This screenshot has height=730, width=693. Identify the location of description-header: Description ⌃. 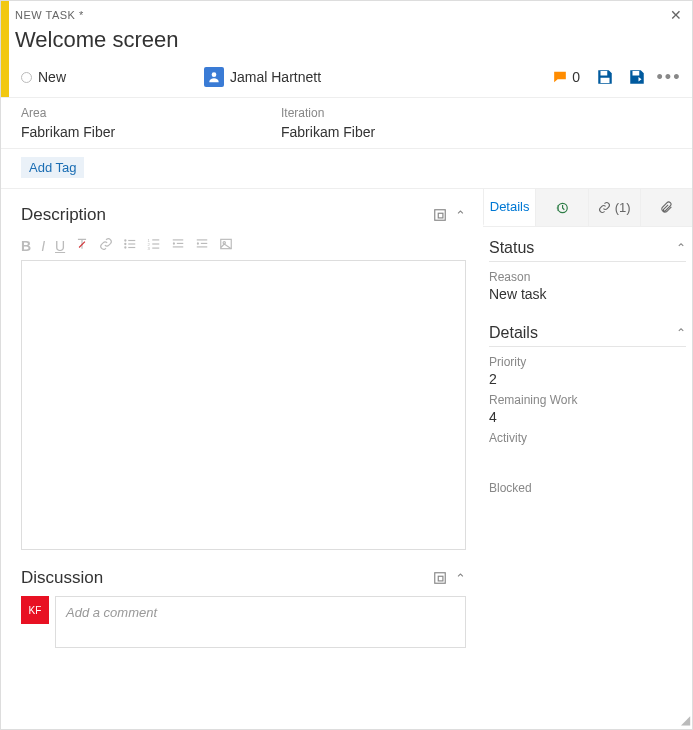
(244, 215).